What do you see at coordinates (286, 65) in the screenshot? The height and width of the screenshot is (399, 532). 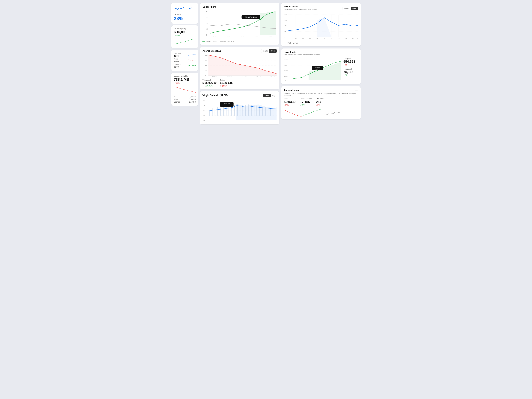 I see `svg-text: 3,000` at bounding box center [286, 65].